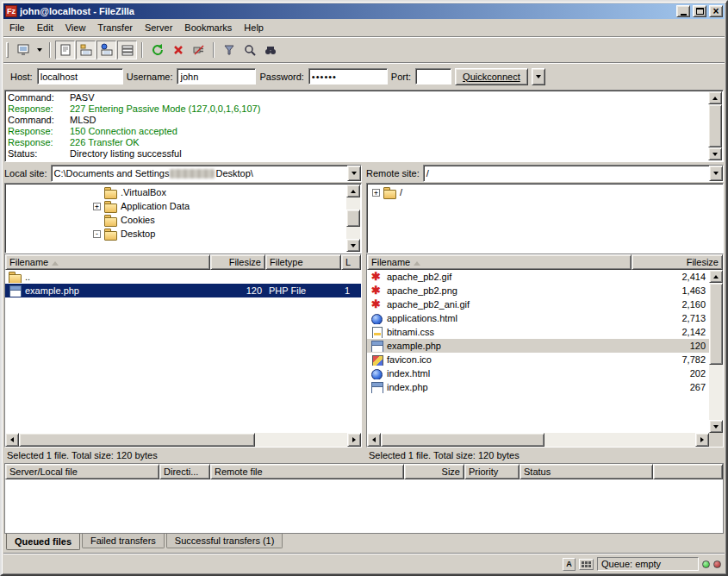 This screenshot has height=576, width=728. I want to click on maximize-button, so click(700, 11).